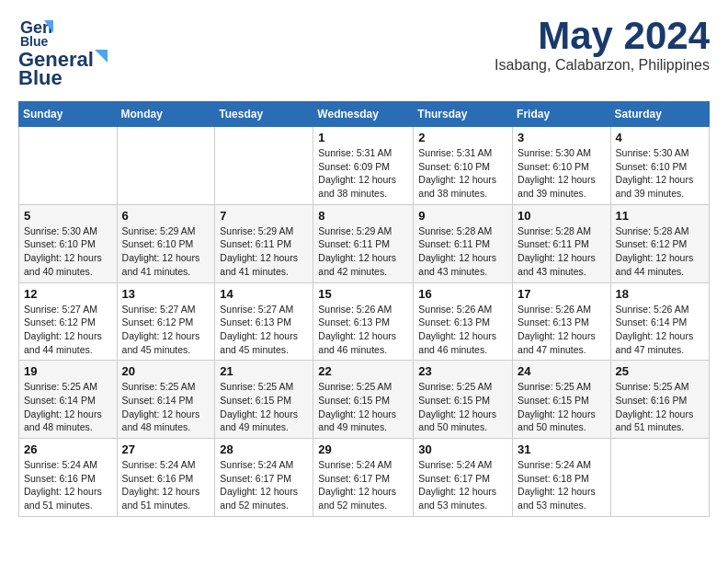 The height and width of the screenshot is (563, 728). Describe the element at coordinates (165, 114) in the screenshot. I see `weekday-monday: Monday` at that location.